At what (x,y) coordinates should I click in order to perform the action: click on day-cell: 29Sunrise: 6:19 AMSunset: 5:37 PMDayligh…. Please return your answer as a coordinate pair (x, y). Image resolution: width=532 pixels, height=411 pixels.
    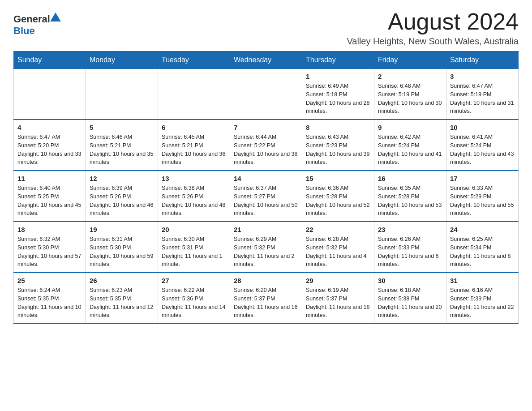
    Looking at the image, I should click on (339, 298).